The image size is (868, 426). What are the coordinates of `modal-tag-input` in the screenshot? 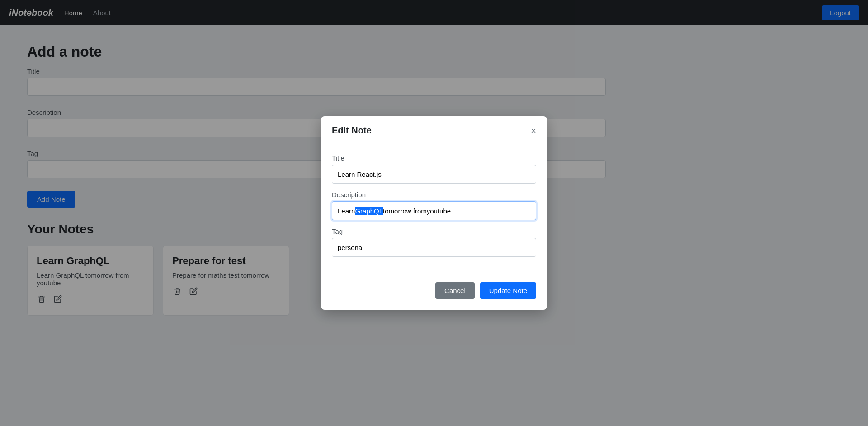 It's located at (434, 247).